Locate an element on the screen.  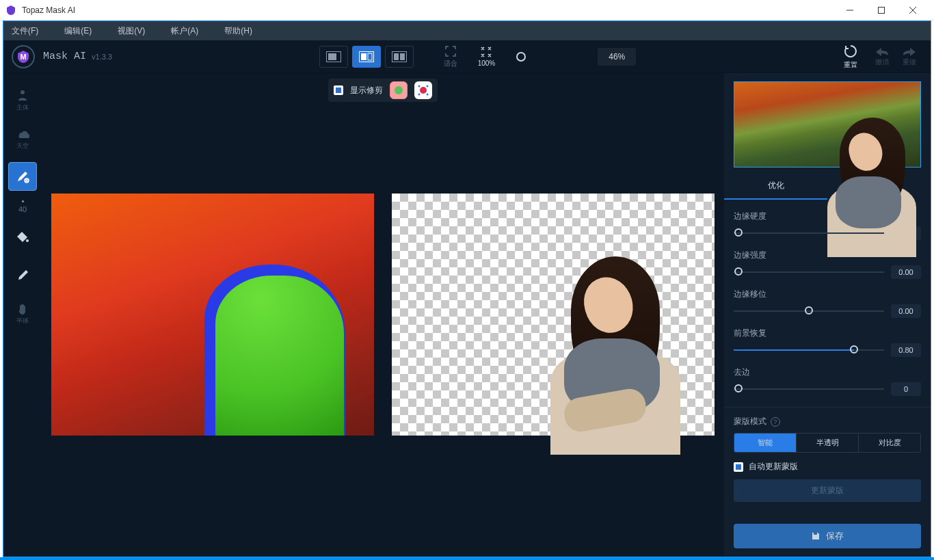
save-button: 保存 is located at coordinates (827, 536).